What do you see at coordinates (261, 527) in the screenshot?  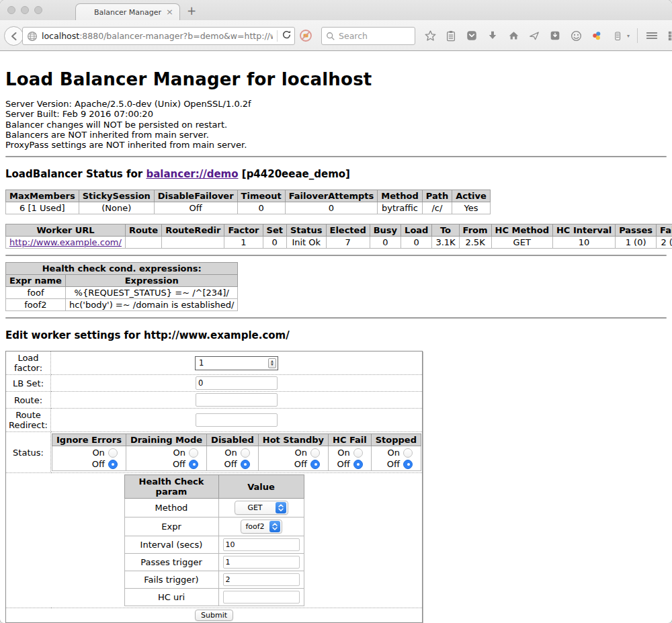 I see `expr-select: foof2` at bounding box center [261, 527].